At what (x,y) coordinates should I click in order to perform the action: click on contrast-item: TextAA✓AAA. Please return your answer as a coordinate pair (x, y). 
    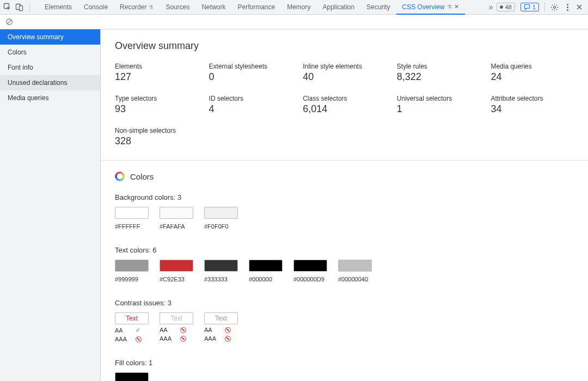
    Looking at the image, I should click on (132, 328).